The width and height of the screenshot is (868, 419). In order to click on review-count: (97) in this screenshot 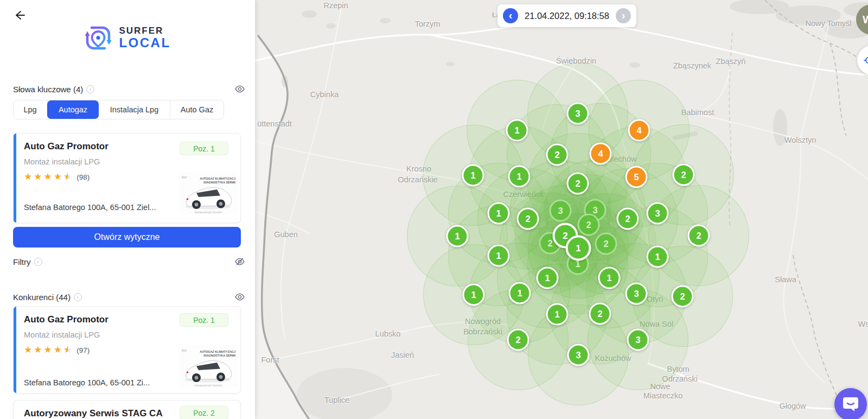, I will do `click(83, 351)`.